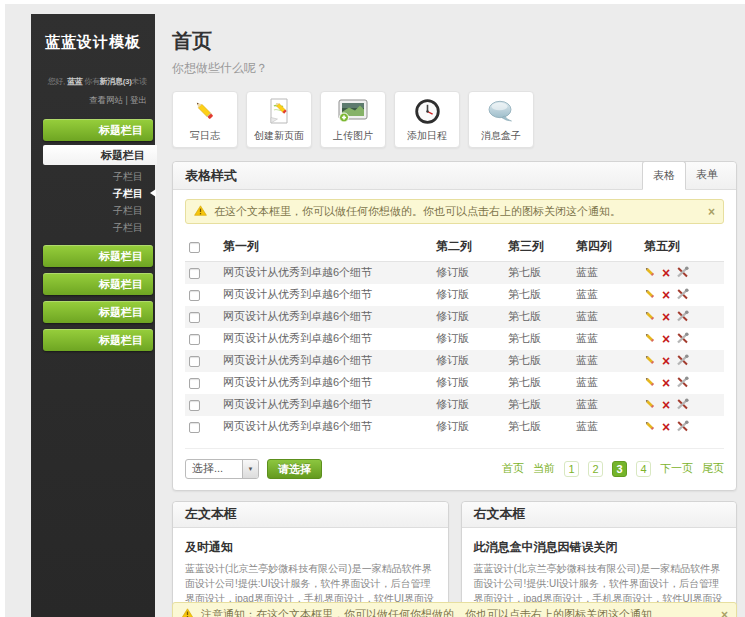 The image size is (745, 617). I want to click on message-box-button: 消息盒子, so click(501, 120).